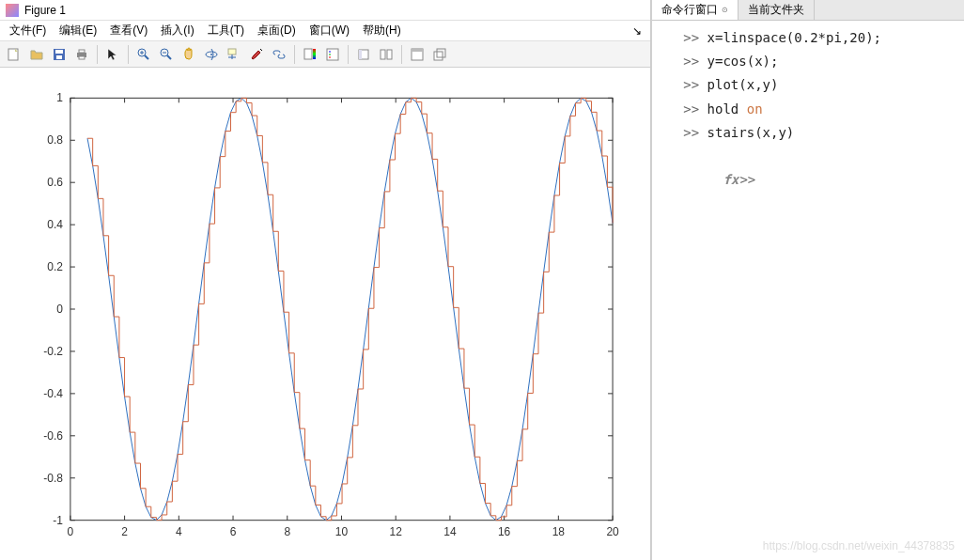 The width and height of the screenshot is (964, 560). I want to click on link-icon, so click(279, 54).